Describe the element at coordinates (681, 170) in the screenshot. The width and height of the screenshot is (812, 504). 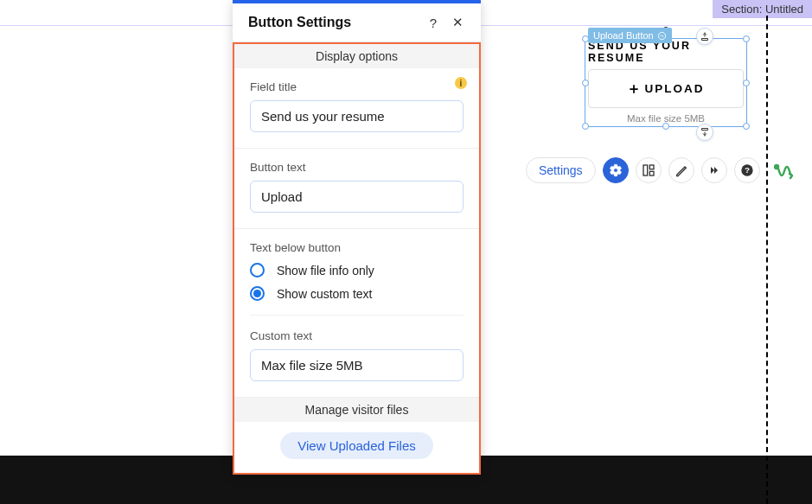
I see `design-icon` at that location.